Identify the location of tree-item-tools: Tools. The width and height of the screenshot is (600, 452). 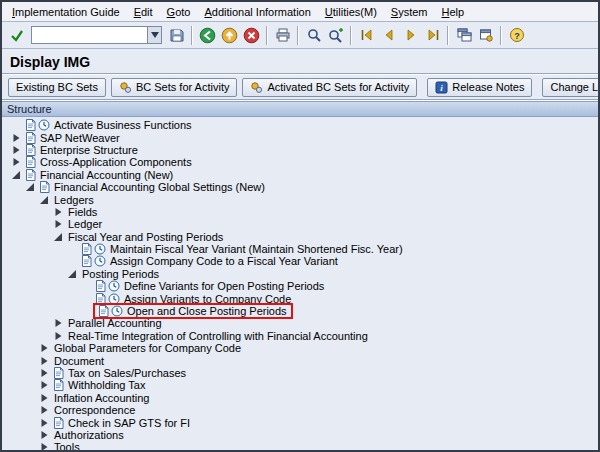
(300, 446).